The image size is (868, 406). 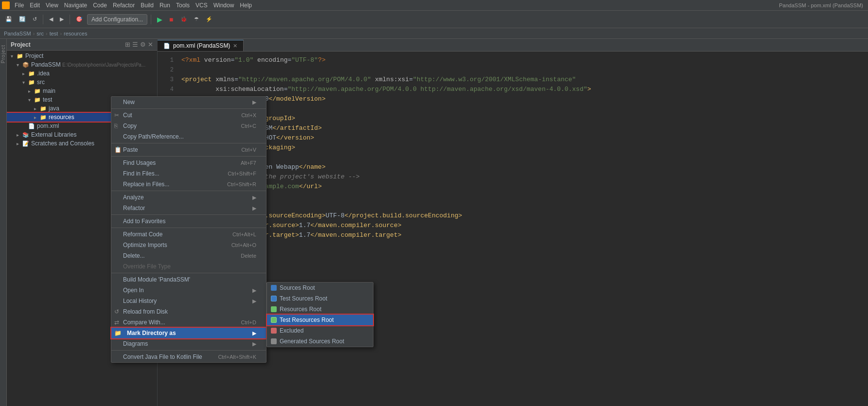 I want to click on menu-run: Run, so click(x=165, y=5).